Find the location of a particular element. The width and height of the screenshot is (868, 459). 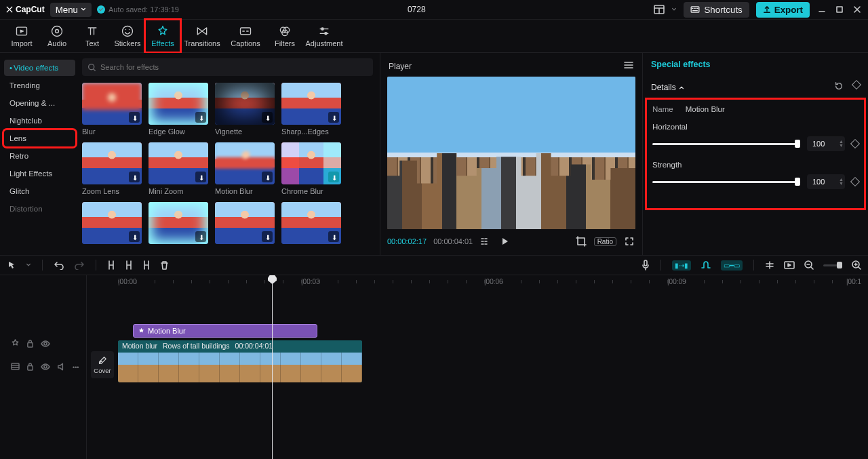

effect-item: ⬇Sharp...Edges is located at coordinates (311, 109).